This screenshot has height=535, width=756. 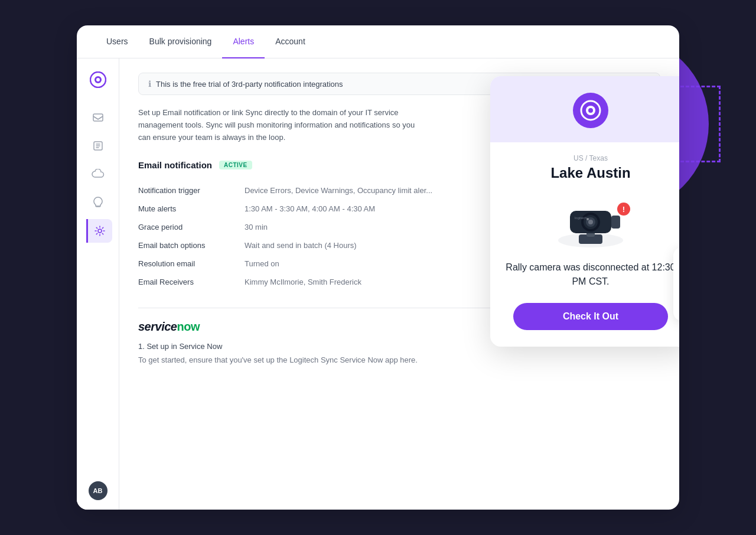 I want to click on sidebar-inbox-icon, so click(x=98, y=118).